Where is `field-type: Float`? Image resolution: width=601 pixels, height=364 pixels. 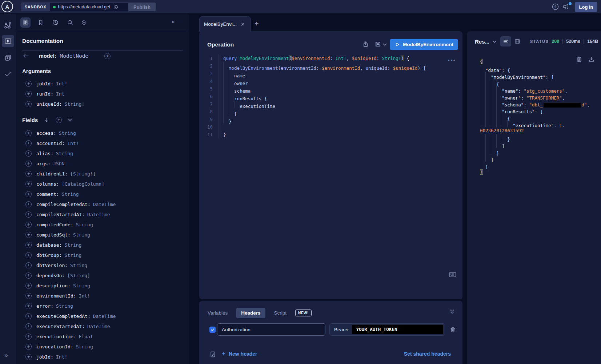 field-type: Float is located at coordinates (86, 336).